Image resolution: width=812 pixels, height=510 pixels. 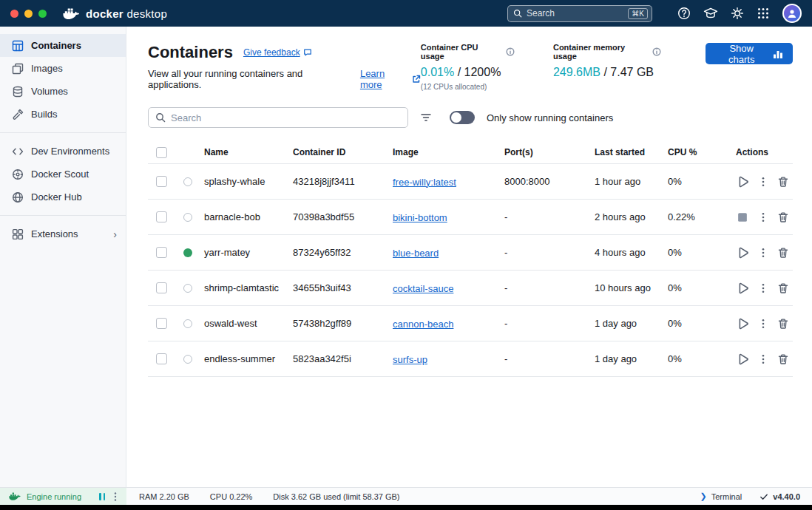 What do you see at coordinates (63, 92) in the screenshot?
I see `sidebar-item-volumes: Volumes` at bounding box center [63, 92].